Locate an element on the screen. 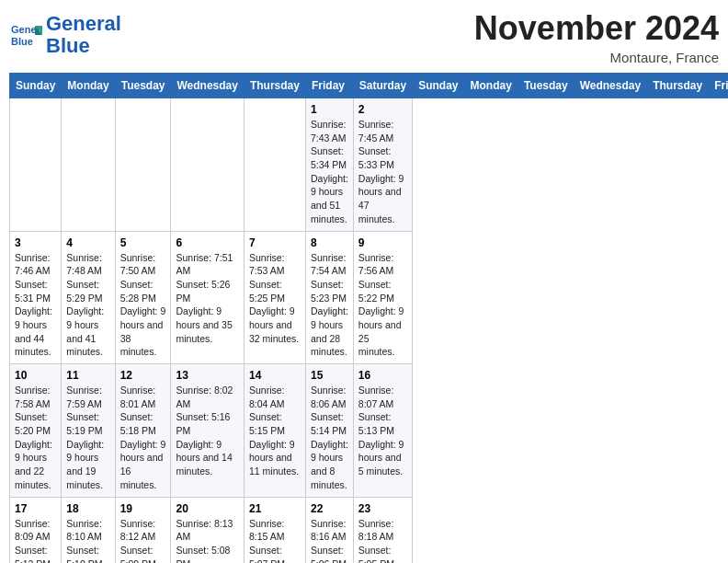 This screenshot has width=728, height=563. day-cell: 10Sunrise: 7:58 AMSunset: 5:20 PMDayligh… is located at coordinates (36, 431).